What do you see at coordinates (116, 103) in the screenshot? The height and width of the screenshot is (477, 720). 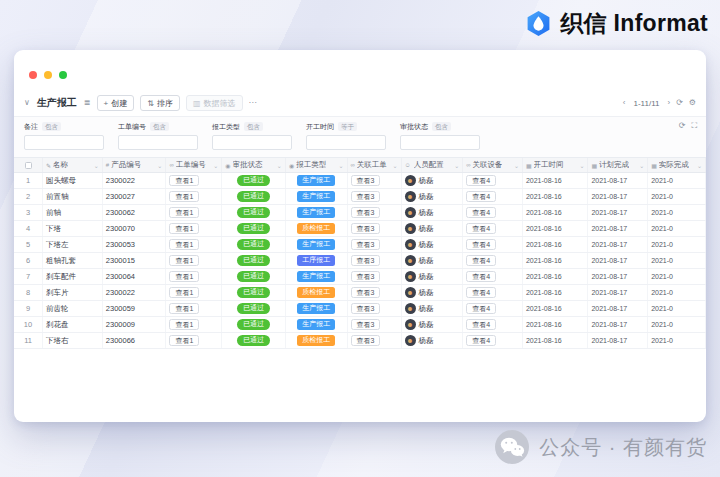 I see `create-button: + 创建` at bounding box center [116, 103].